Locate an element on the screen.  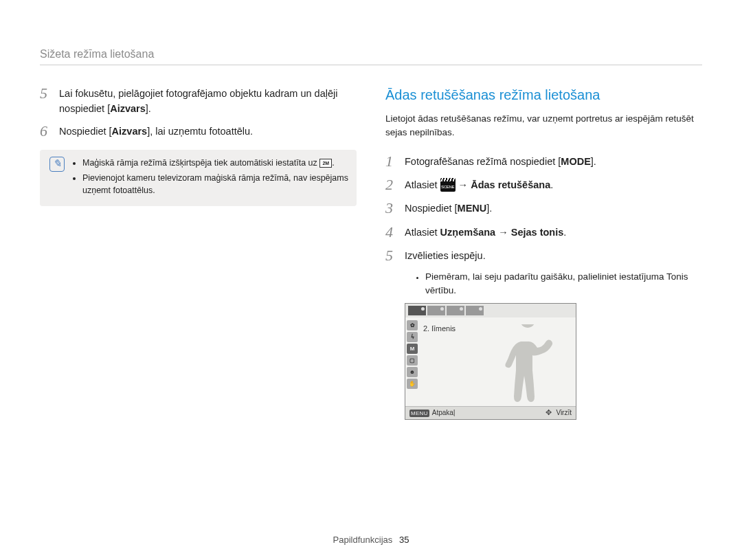
step-text: Fotografēšanas režīmā nospiediet [MODE]. is located at coordinates (554, 161).